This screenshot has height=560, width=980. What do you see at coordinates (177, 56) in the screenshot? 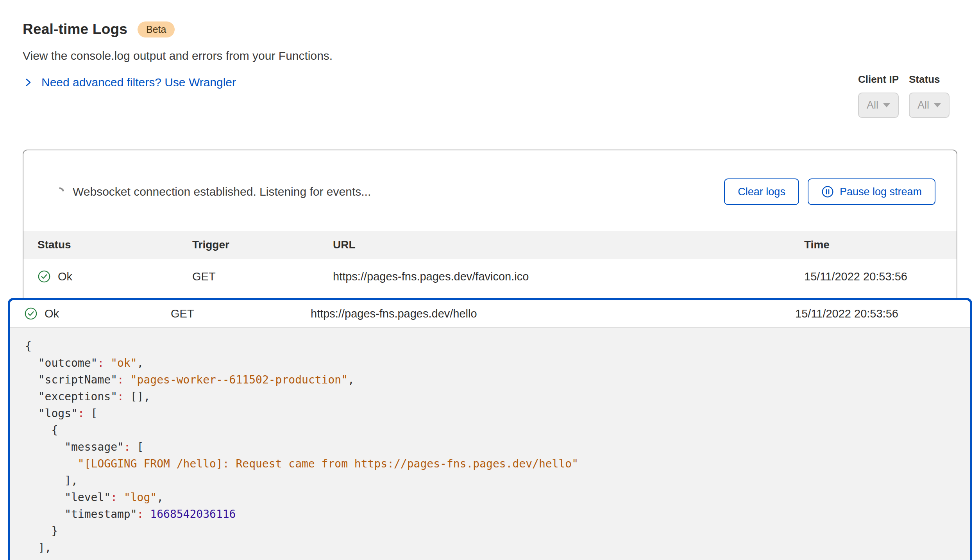
I see `page-description: View the console.log output and errors f…` at bounding box center [177, 56].